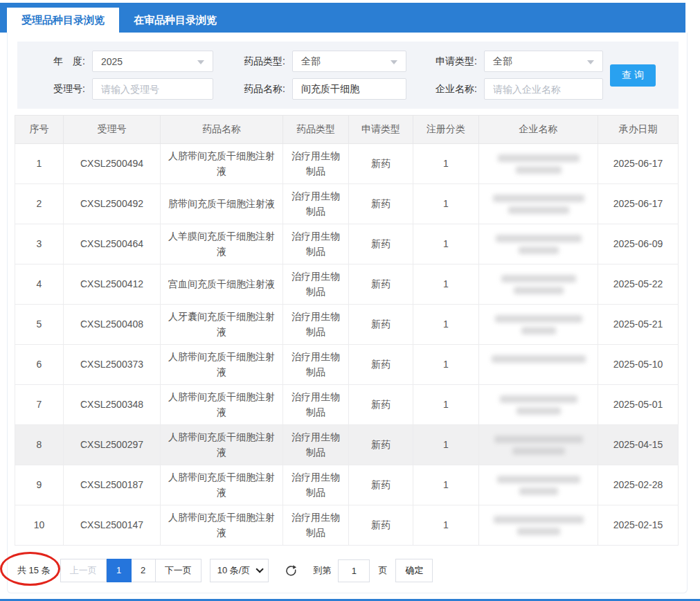  Describe the element at coordinates (152, 89) in the screenshot. I see `acceptance-no-input` at that location.